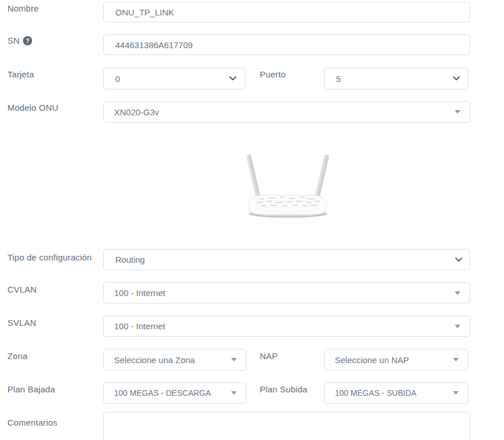  Describe the element at coordinates (268, 356) in the screenshot. I see `nap-label: NAP` at that location.